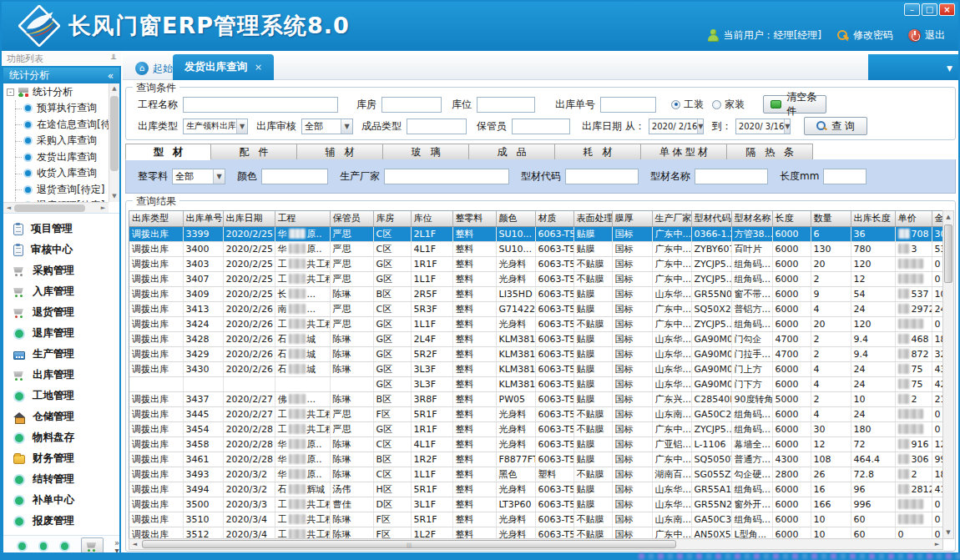  What do you see at coordinates (114, 134) in the screenshot?
I see `tree-scroll-thumb` at bounding box center [114, 134].